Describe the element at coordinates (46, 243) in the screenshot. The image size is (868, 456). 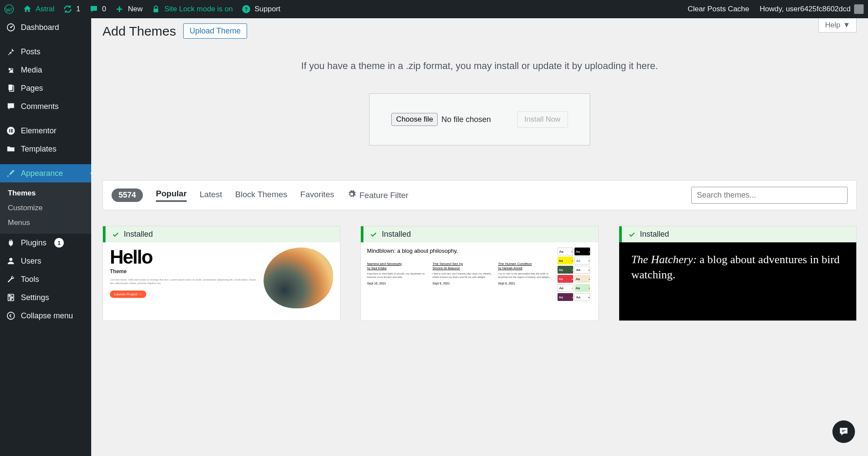
I see `menu-plugins: Plugins 1` at that location.